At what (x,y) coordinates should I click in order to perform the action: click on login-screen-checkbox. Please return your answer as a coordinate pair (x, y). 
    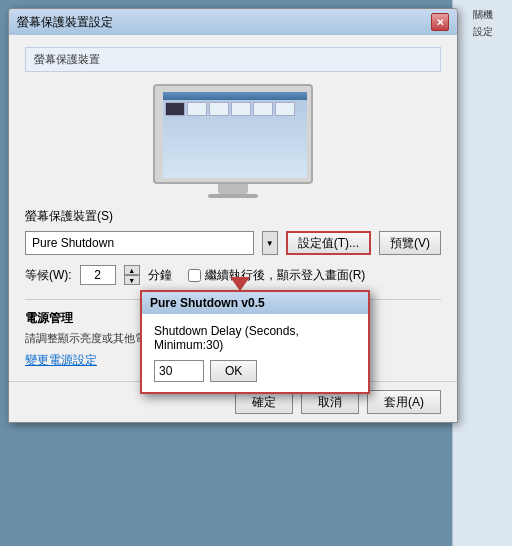
    Looking at the image, I should click on (194, 276).